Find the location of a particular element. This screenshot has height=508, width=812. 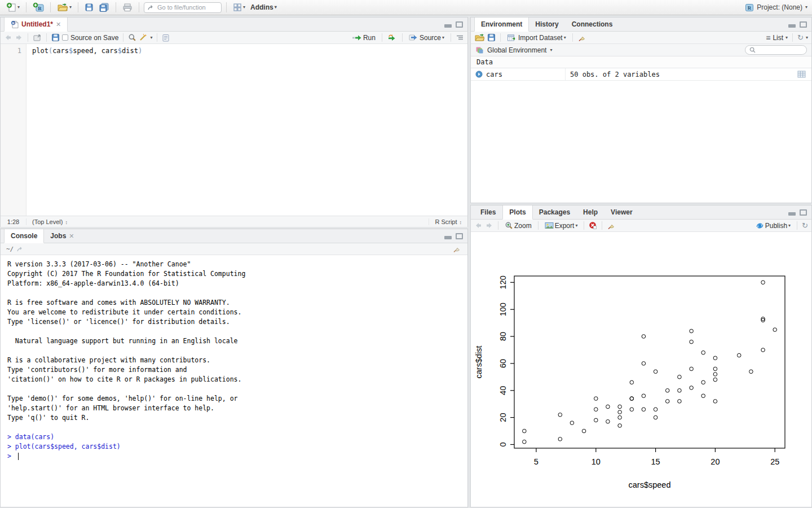

next-plot-icon is located at coordinates (489, 226).